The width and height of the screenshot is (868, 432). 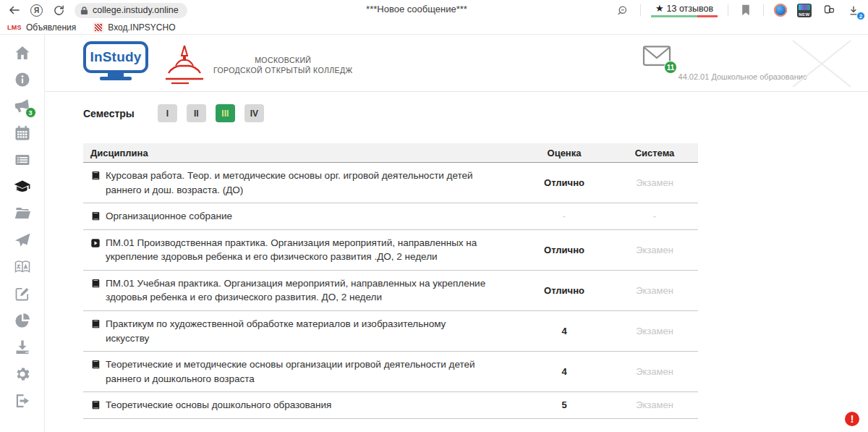 What do you see at coordinates (391, 183) in the screenshot?
I see `table-row: Курсовая работа. Теор. и методические ос…` at bounding box center [391, 183].